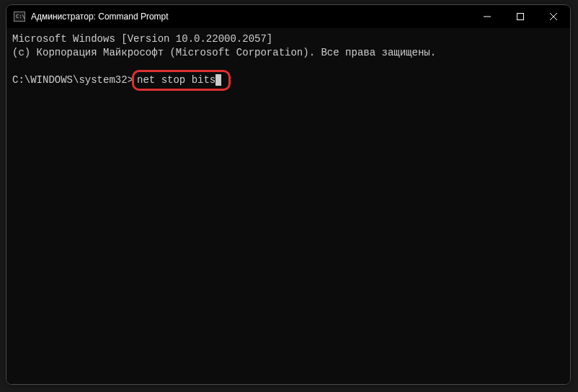 This screenshot has height=392, width=578. What do you see at coordinates (20, 17) in the screenshot?
I see `svg-text: C:\` at bounding box center [20, 17].